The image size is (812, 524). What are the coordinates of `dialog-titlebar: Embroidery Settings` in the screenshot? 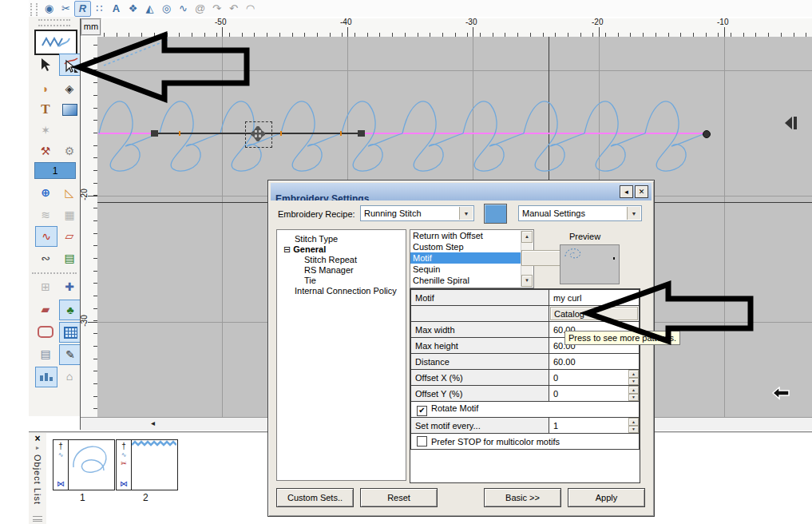 It's located at (461, 192).